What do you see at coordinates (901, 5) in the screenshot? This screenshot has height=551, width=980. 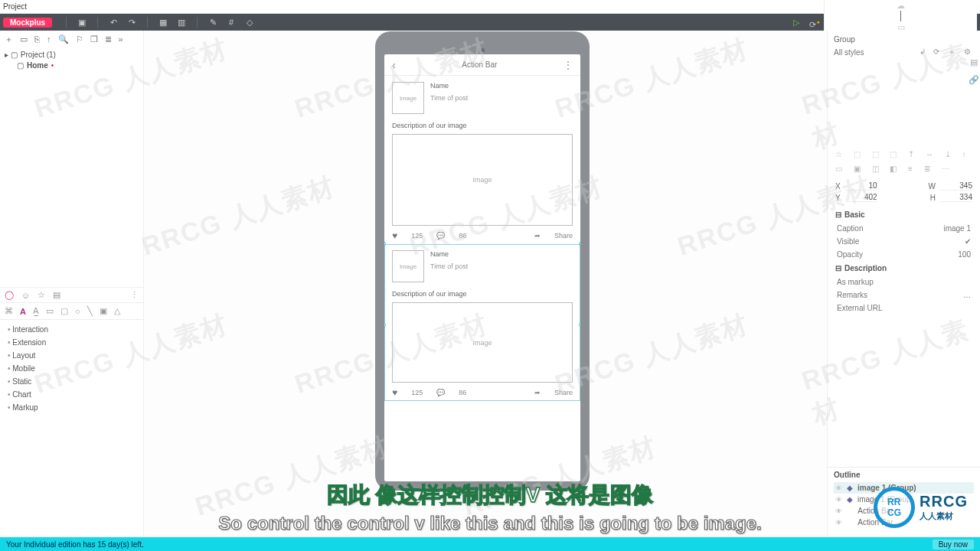 I see `cloud-icon: ☁` at bounding box center [901, 5].